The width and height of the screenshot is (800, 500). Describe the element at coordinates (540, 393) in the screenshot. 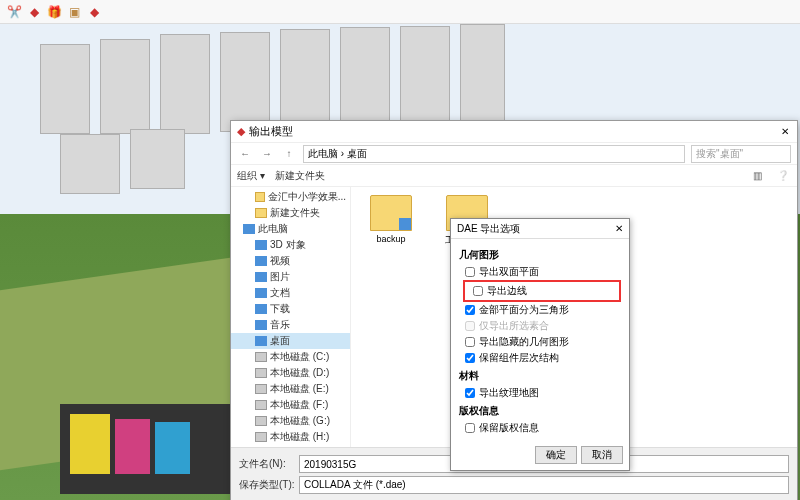

I see `option-checkbox-row: 导出纹理地图` at that location.